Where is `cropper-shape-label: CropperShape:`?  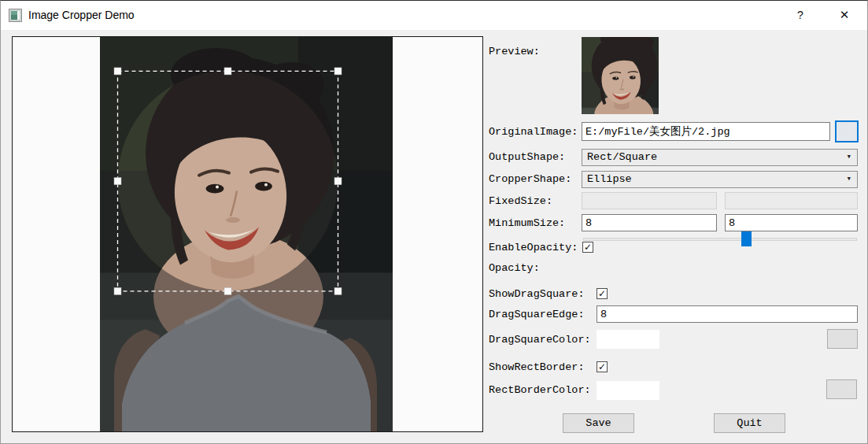
cropper-shape-label: CropperShape: is located at coordinates (530, 179).